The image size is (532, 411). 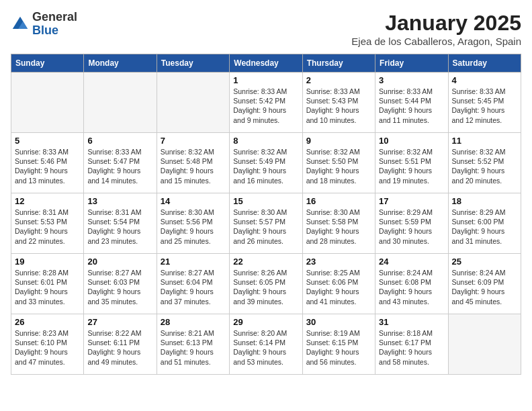 What do you see at coordinates (339, 163) in the screenshot?
I see `calendar-cell: 9Sunrise: 8:32 AM Sunset: 5:50 PM Daylig…` at bounding box center [339, 163].